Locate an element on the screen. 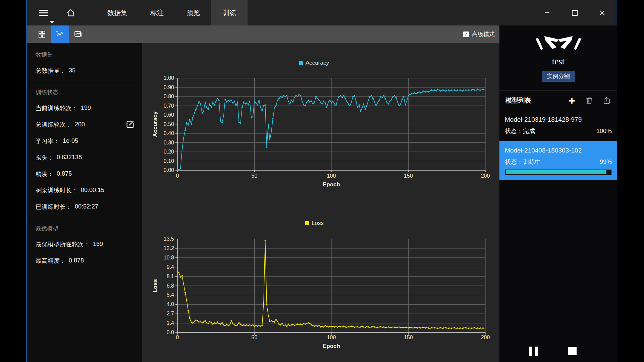 Image resolution: width=644 pixels, height=362 pixels. svg-text: 100 is located at coordinates (331, 176).